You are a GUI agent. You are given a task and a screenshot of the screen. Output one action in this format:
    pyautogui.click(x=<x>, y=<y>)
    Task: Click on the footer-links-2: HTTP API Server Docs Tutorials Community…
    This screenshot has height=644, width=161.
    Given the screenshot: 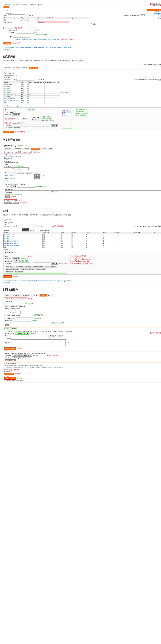 What is the action you would take?
    pyautogui.click(x=82, y=282)
    